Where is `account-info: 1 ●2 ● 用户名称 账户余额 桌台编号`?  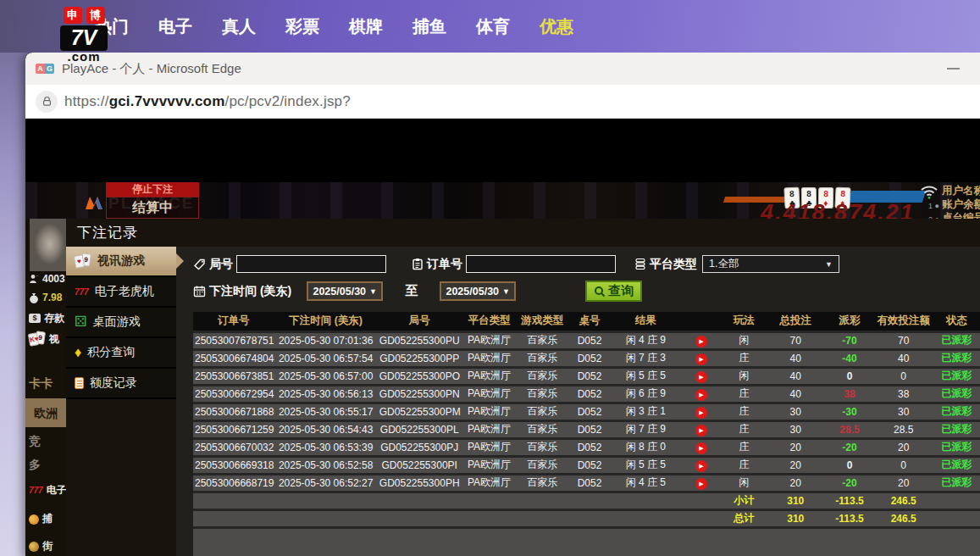 account-info: 1 ●2 ● 用户名称 账户余额 桌台编号 is located at coordinates (961, 202).